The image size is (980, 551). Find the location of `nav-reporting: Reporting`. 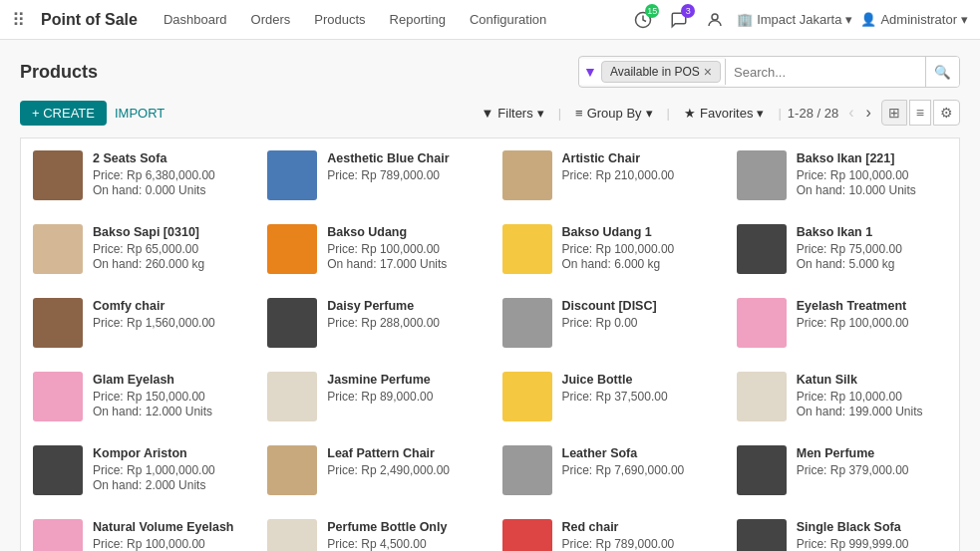

nav-reporting: Reporting is located at coordinates (418, 20).